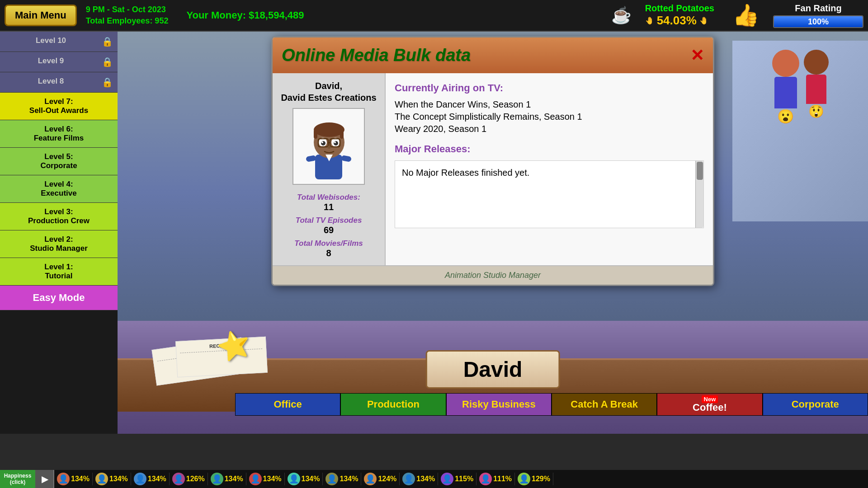  What do you see at coordinates (816, 404) in the screenshot?
I see `tab-corporate: Corporate` at bounding box center [816, 404].